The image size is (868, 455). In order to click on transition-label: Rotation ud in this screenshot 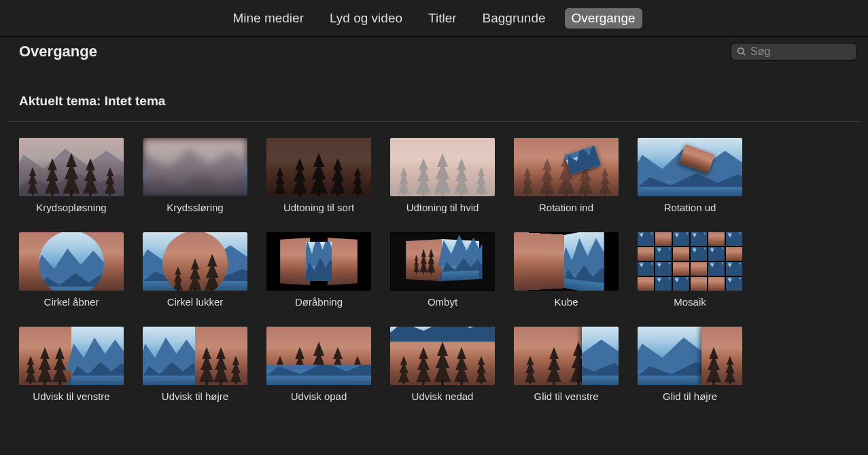, I will do `click(690, 208)`.